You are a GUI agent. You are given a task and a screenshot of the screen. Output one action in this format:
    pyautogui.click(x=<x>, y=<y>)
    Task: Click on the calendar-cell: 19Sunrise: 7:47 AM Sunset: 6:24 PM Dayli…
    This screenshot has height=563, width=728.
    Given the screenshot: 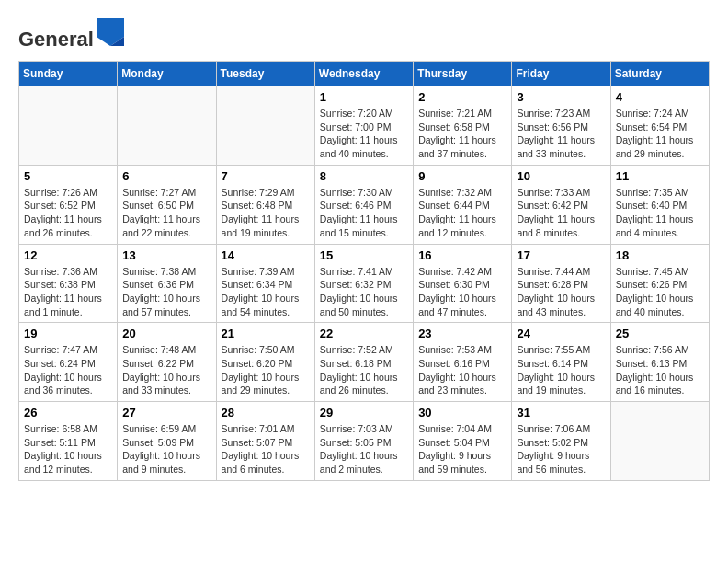 What is the action you would take?
    pyautogui.click(x=68, y=362)
    